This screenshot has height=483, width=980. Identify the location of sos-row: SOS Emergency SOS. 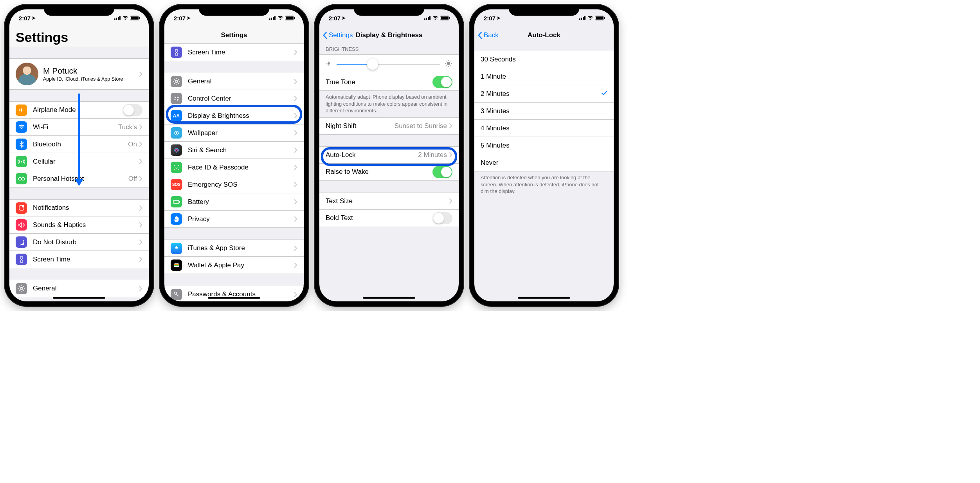
(234, 185).